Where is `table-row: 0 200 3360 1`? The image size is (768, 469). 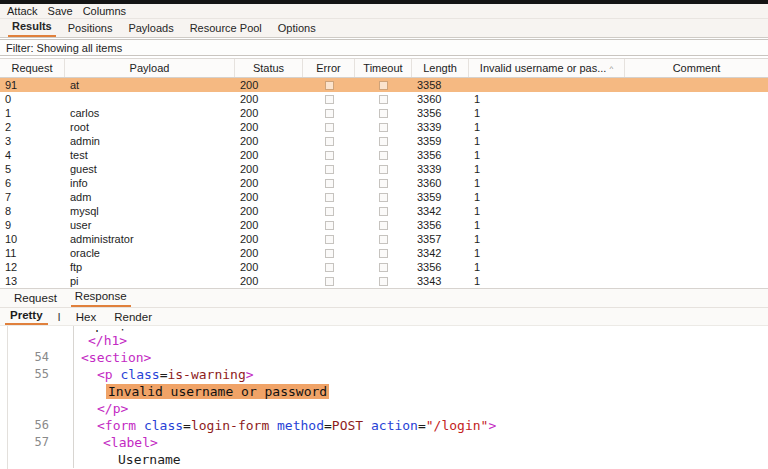
table-row: 0 200 3360 1 is located at coordinates (384, 99).